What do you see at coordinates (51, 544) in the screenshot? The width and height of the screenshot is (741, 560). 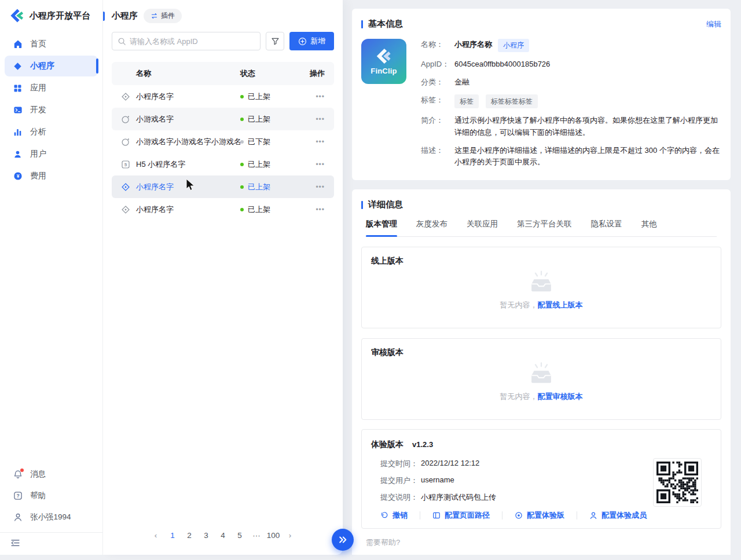 I see `collapse-sidebar-button` at bounding box center [51, 544].